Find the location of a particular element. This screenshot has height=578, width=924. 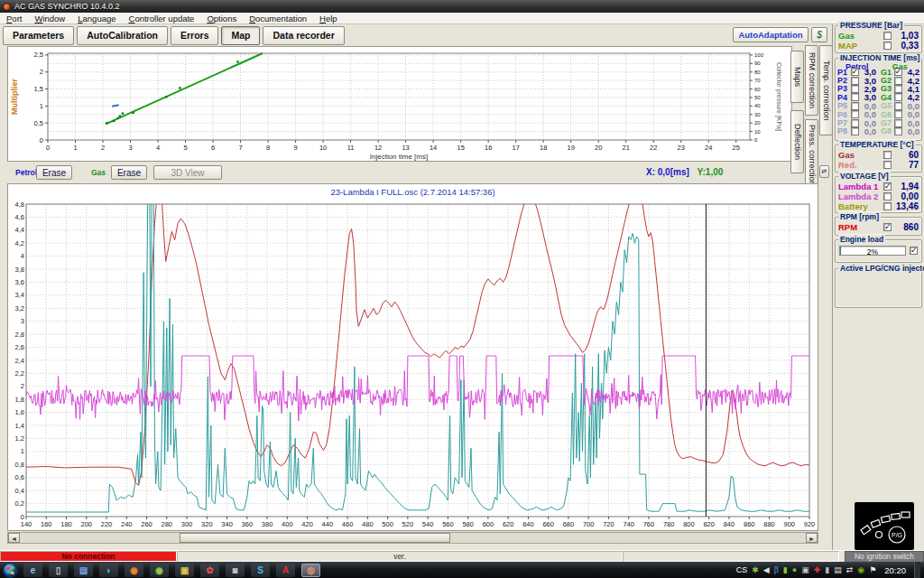

tray-display-icon: ▣ is located at coordinates (805, 571).